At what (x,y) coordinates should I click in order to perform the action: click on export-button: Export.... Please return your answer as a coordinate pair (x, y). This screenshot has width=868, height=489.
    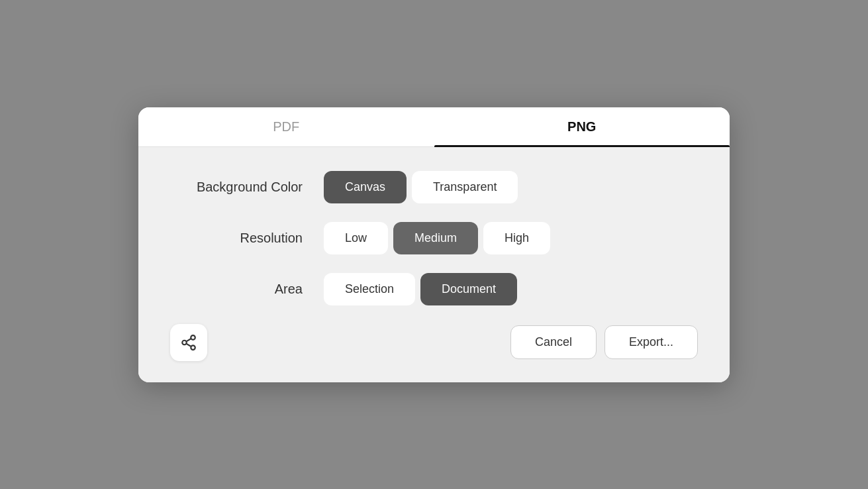
    Looking at the image, I should click on (651, 342).